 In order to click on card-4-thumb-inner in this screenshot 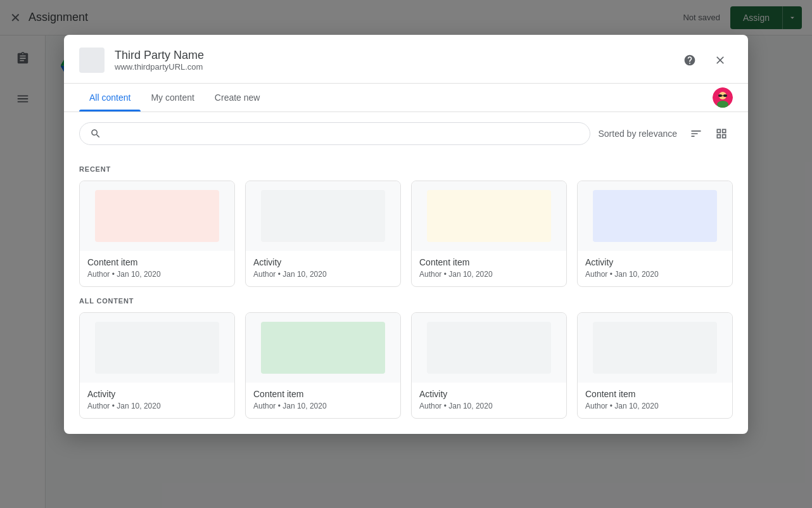, I will do `click(655, 217)`.